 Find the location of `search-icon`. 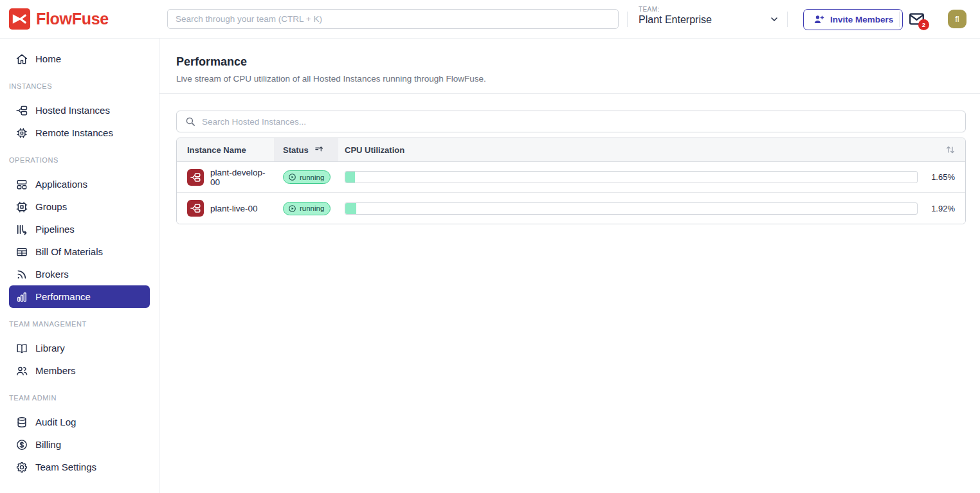

search-icon is located at coordinates (190, 121).